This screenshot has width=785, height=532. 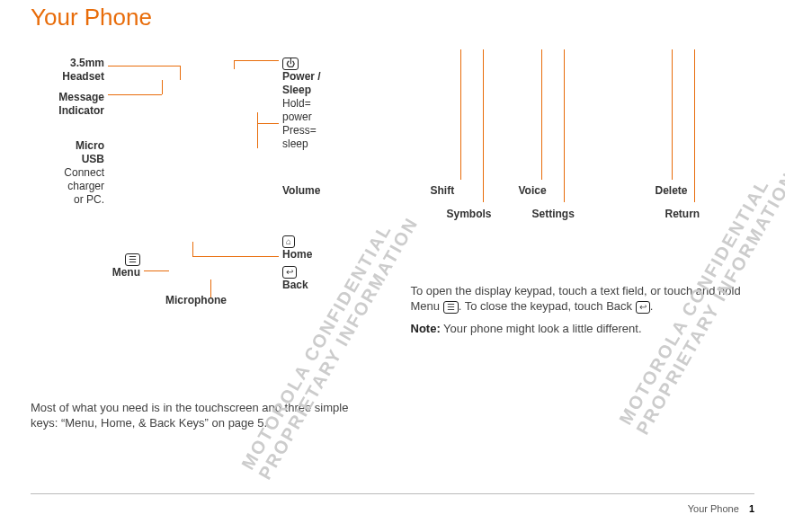 I want to click on footer-page-number: 1, so click(x=752, y=509).